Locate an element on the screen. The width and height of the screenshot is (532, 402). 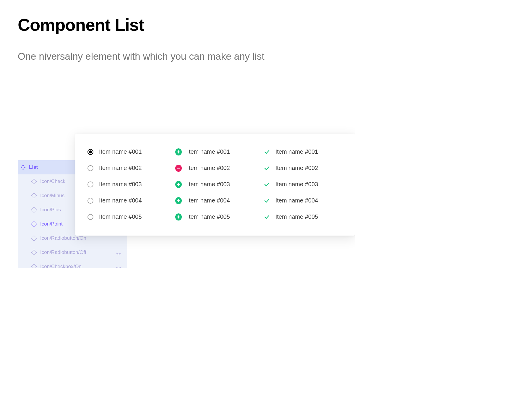
list-column-check: Item name #001 Item name #002 Item name … is located at coordinates (303, 184).